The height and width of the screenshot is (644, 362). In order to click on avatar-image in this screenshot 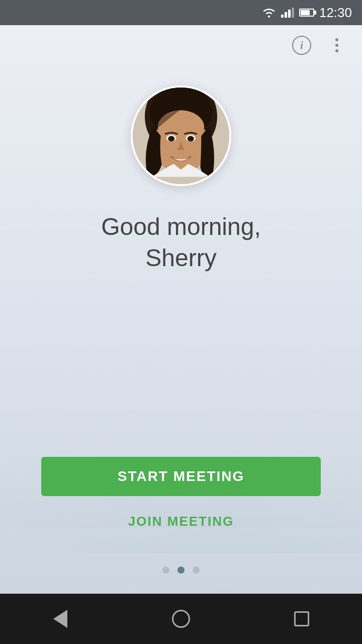, I will do `click(181, 136)`.